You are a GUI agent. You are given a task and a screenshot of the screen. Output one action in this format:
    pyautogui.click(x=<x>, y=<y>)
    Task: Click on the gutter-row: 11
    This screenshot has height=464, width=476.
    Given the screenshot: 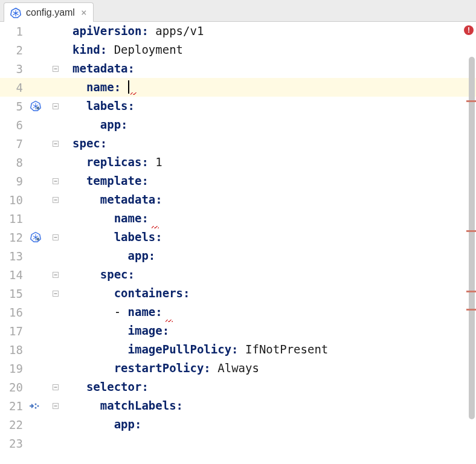 What is the action you would take?
    pyautogui.click(x=30, y=219)
    